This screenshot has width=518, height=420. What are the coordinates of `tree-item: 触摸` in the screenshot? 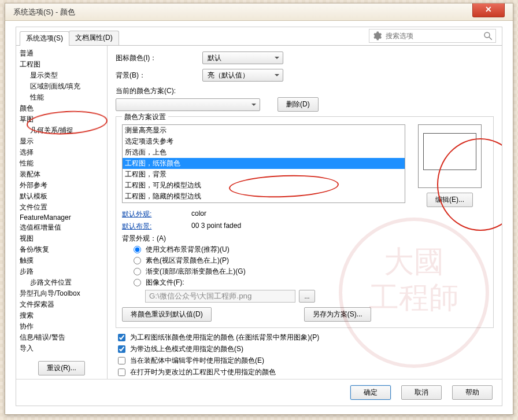 It's located at (62, 260).